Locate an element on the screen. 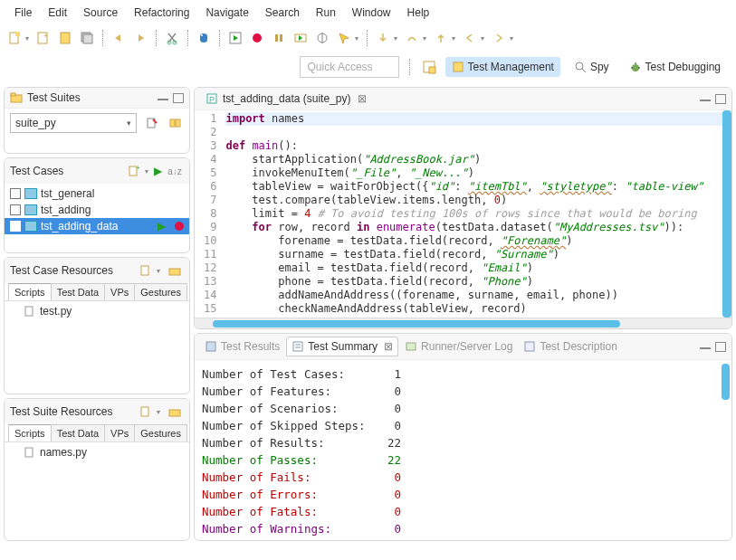 The width and height of the screenshot is (736, 560). test-case-item: tst_general is located at coordinates (97, 194).